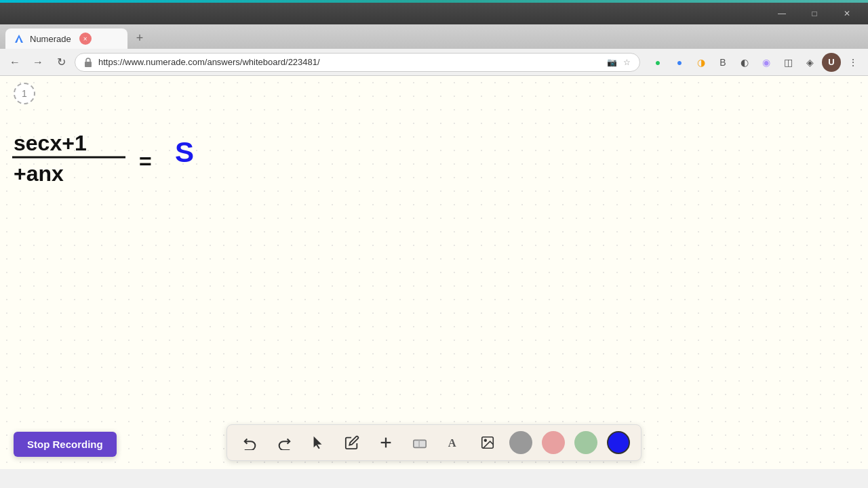 This screenshot has height=488, width=868. Describe the element at coordinates (434, 14) in the screenshot. I see `title-bar: — □ ✕` at that location.